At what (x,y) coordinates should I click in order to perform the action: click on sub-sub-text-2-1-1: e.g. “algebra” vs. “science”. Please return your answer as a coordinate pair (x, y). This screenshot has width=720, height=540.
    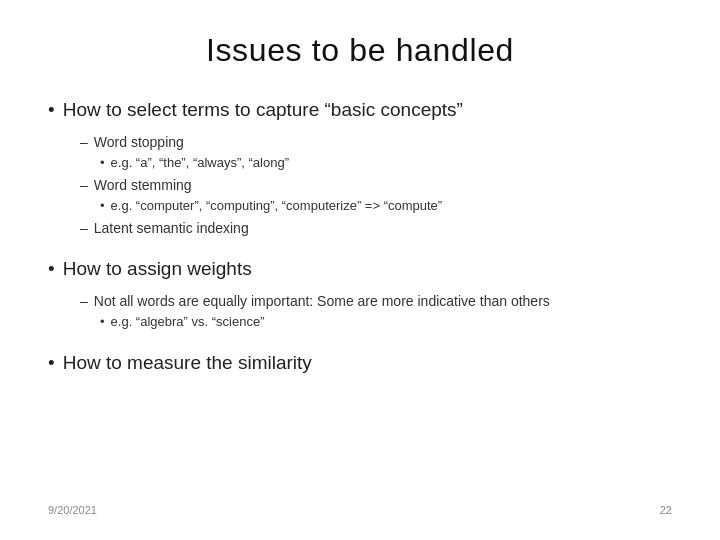
    Looking at the image, I should click on (188, 322).